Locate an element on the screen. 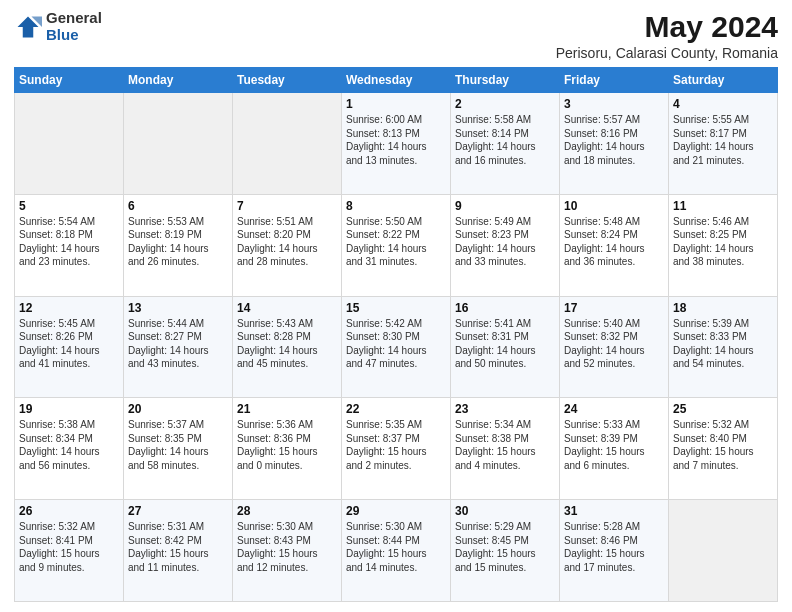  calendar-cell: 22Sunrise: 5:35 AM Sunset: 8:37 PM Dayli… is located at coordinates (396, 449).